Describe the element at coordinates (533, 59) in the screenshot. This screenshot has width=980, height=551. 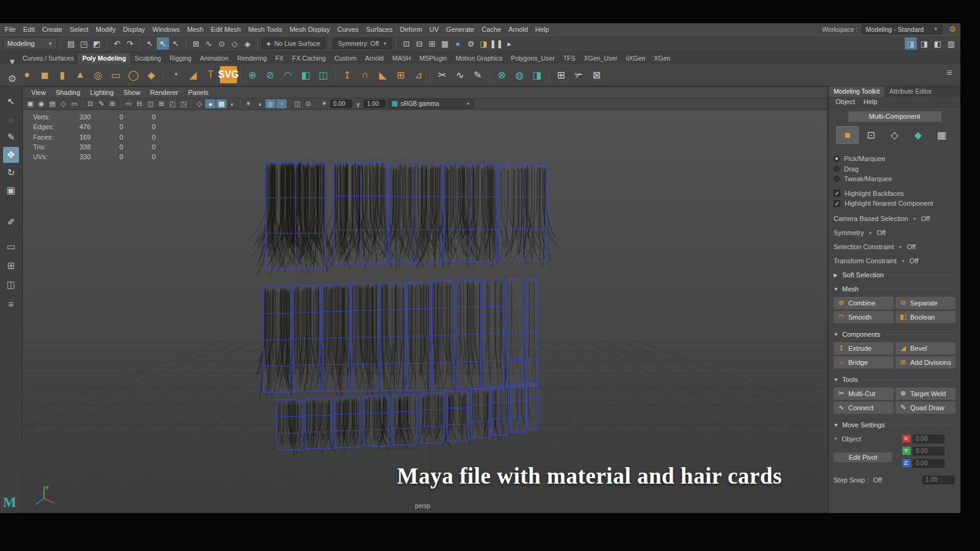
I see `shelf-tab-polygons-user: Polygons_User` at that location.